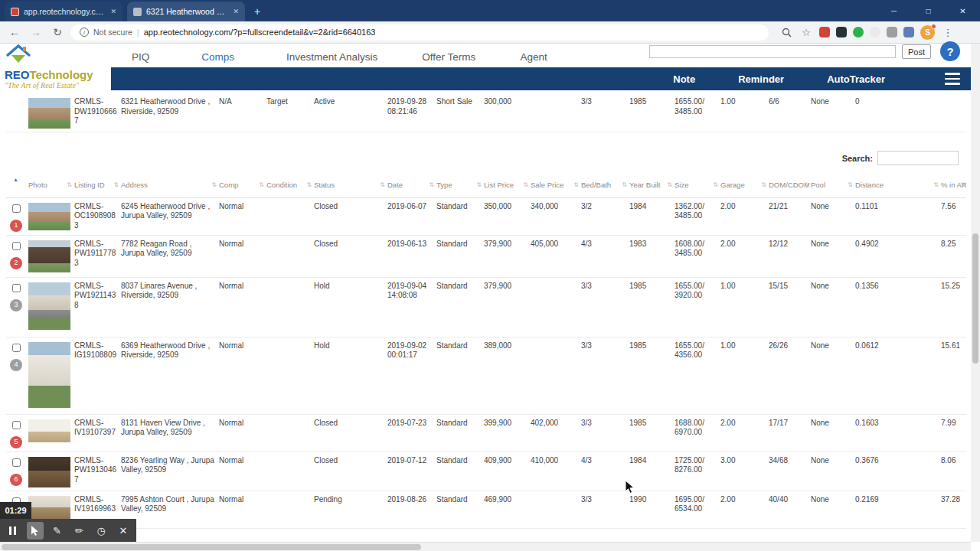 The image size is (980, 551). What do you see at coordinates (928, 11) in the screenshot?
I see `maximize-button: □` at bounding box center [928, 11].